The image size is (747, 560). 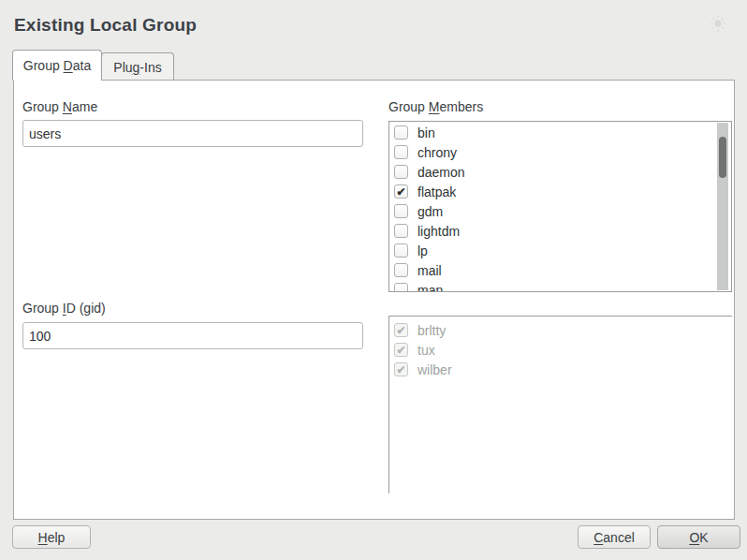 What do you see at coordinates (560, 206) in the screenshot?
I see `group-members-list: binchronydaemon✔flatpakgdmlightdmlpmailm…` at bounding box center [560, 206].